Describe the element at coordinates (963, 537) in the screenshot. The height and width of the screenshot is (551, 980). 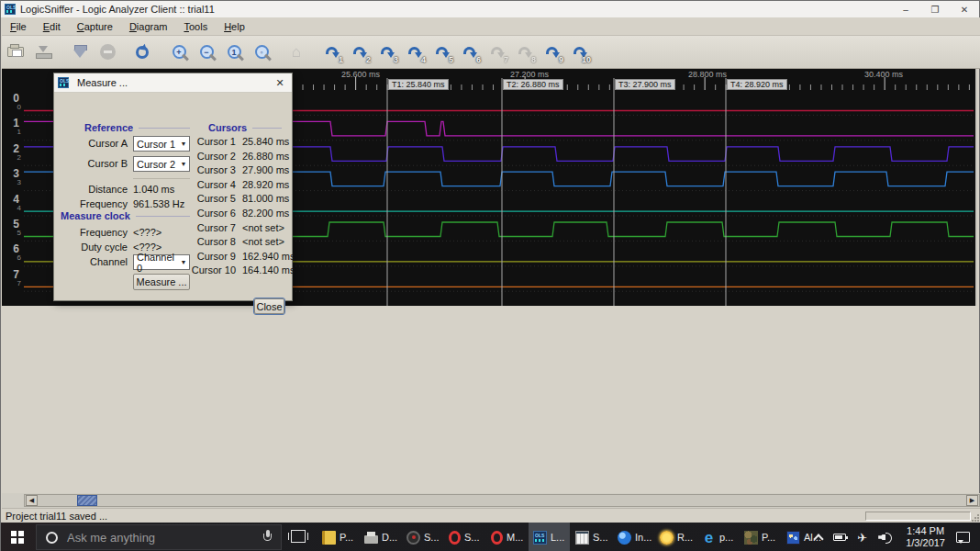
I see `action-center-icon` at that location.